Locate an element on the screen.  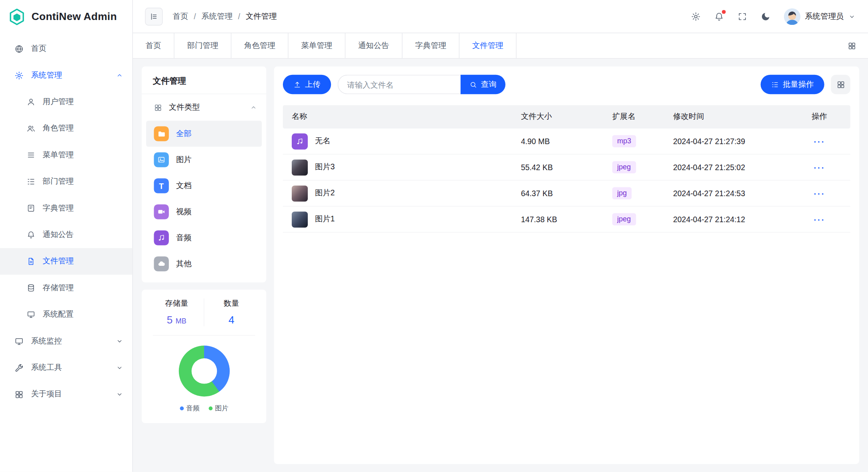
sidebar-item-label: 部门管理 is located at coordinates (83, 182).